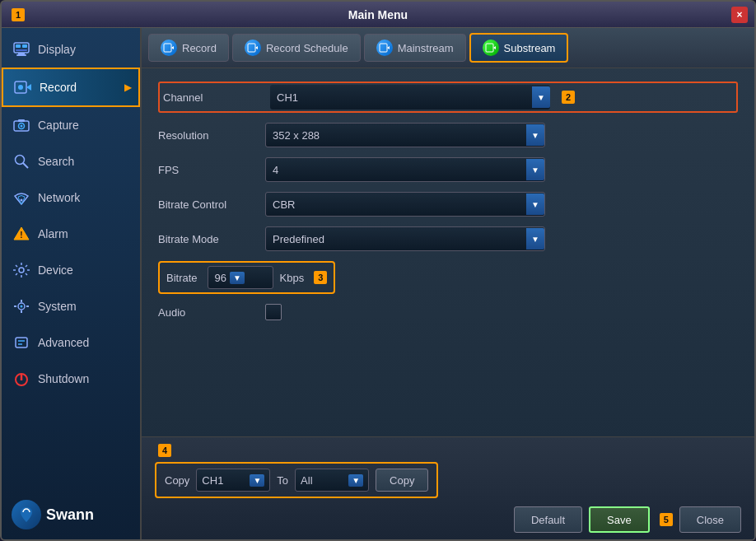 This screenshot has width=756, height=541. I want to click on sidebar-item-display: Display, so click(71, 49).